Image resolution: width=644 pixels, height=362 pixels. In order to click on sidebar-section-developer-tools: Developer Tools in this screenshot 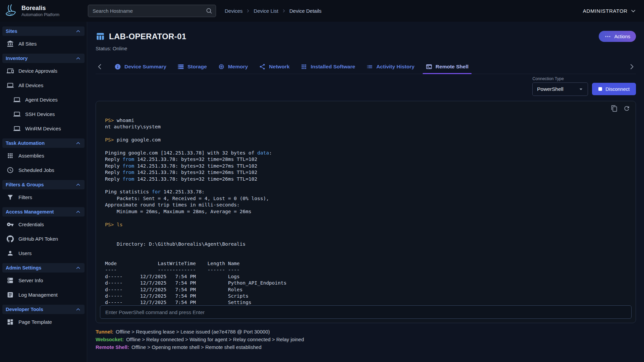, I will do `click(44, 309)`.